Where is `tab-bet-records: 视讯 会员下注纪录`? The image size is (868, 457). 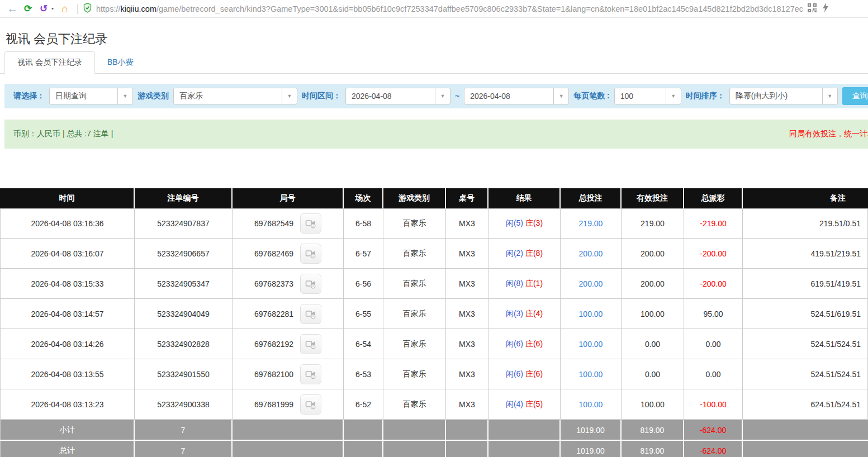
tab-bet-records: 视讯 会员下注纪录 is located at coordinates (50, 63).